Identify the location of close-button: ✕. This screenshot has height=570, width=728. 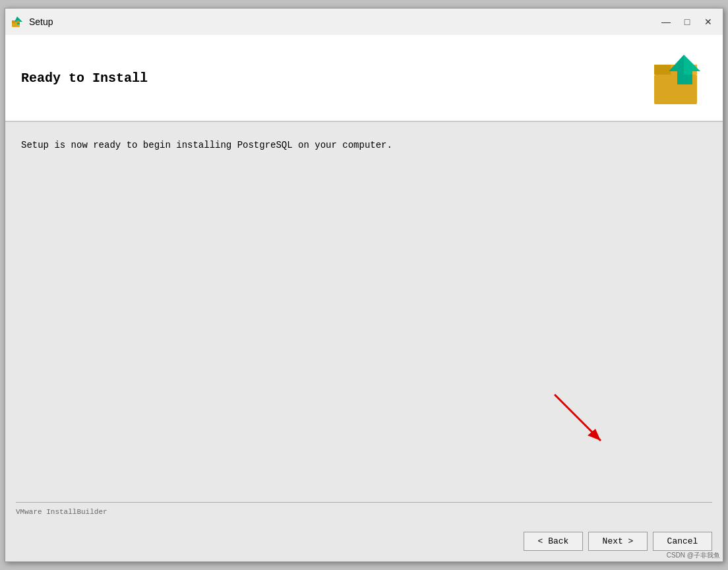
(708, 22).